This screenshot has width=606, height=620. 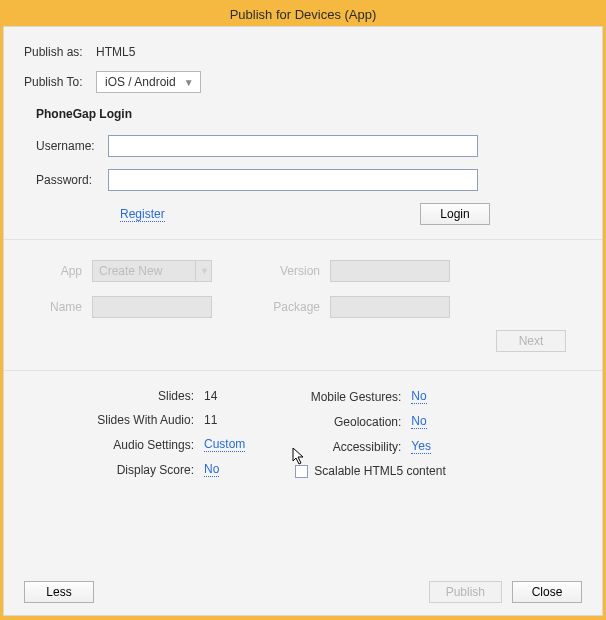 I want to click on scalable-label: Scalable HTML5 content, so click(x=380, y=471).